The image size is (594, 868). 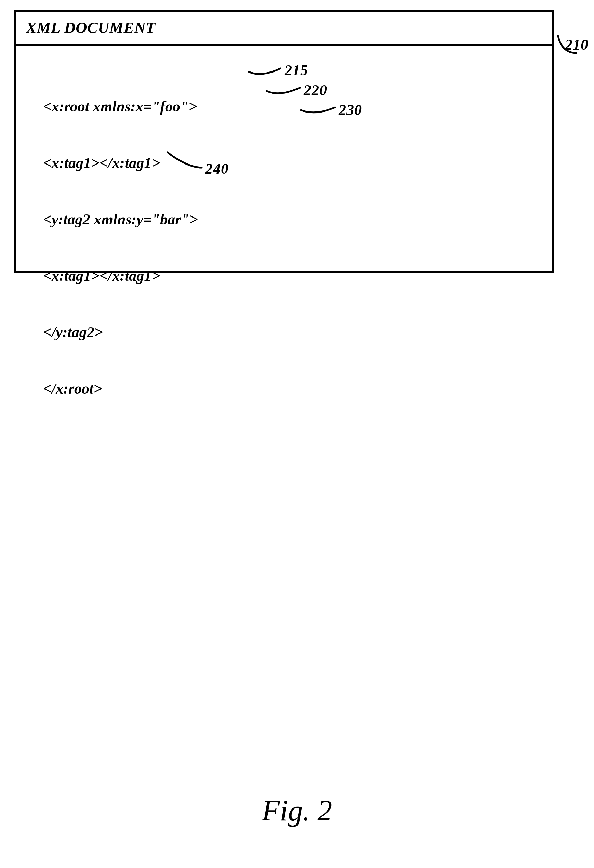 What do you see at coordinates (576, 45) in the screenshot?
I see `ref-number-210: 210` at bounding box center [576, 45].